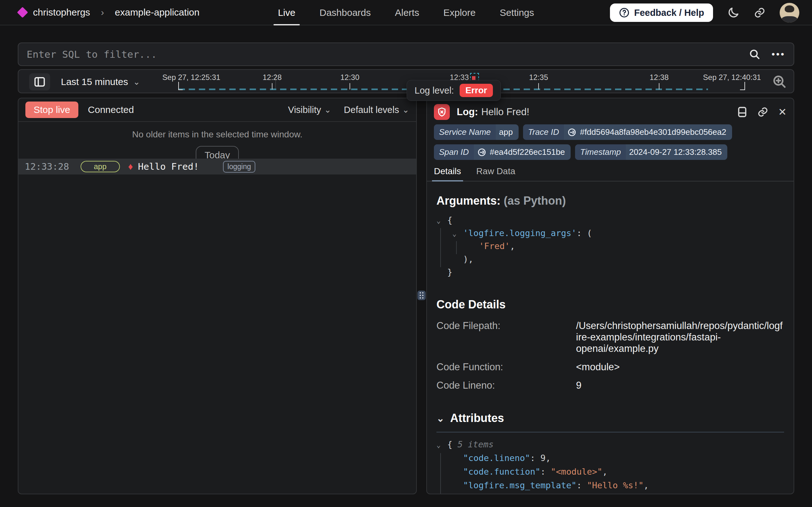 Image resolution: width=812 pixels, height=507 pixels. What do you see at coordinates (52, 110) in the screenshot?
I see `stop-live-button: Stop live` at bounding box center [52, 110].